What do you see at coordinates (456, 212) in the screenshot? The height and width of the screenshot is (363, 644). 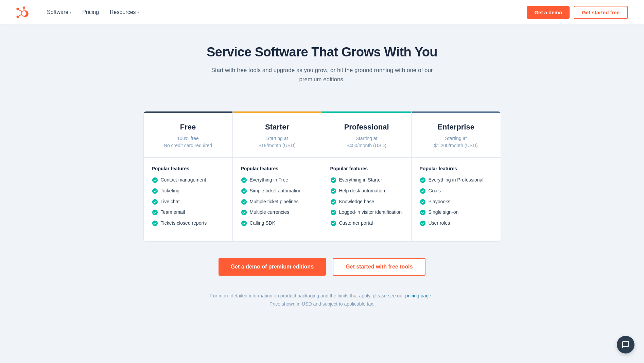 I see `feature-item: Single sign-on` at bounding box center [456, 212].